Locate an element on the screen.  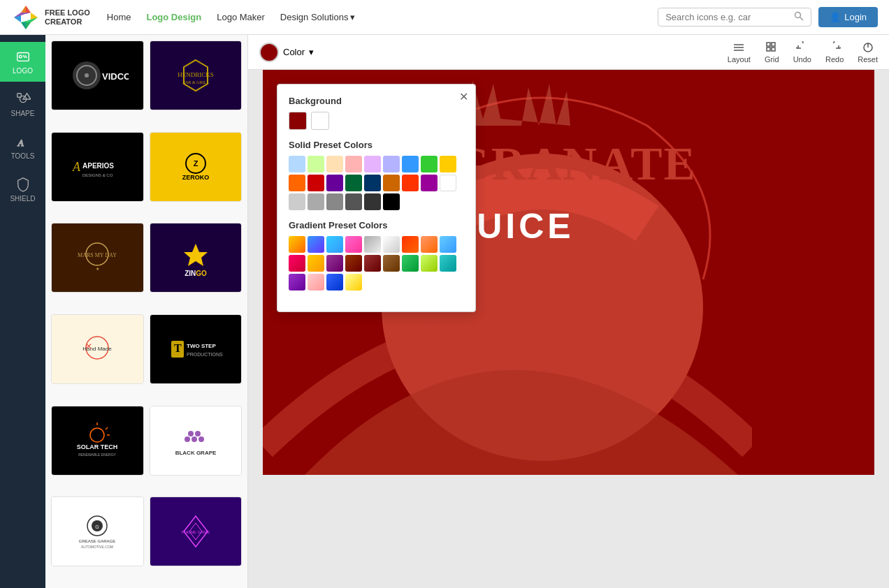
bg-swatch-dark-red is located at coordinates (298, 121).